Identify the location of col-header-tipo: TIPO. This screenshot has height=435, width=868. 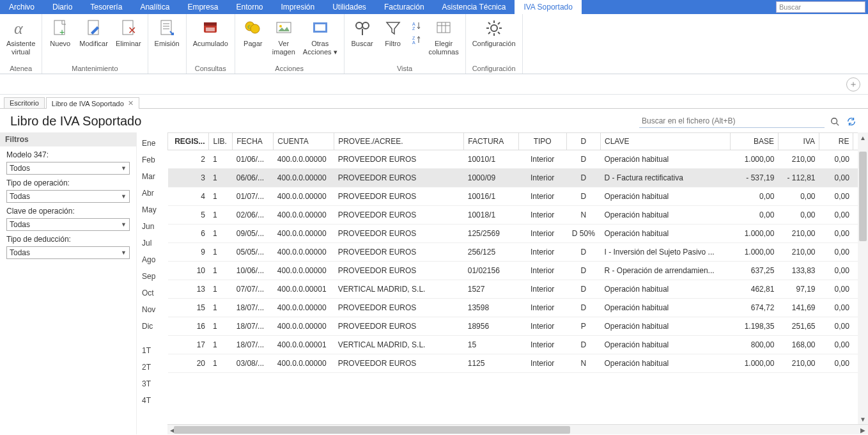
(542, 142).